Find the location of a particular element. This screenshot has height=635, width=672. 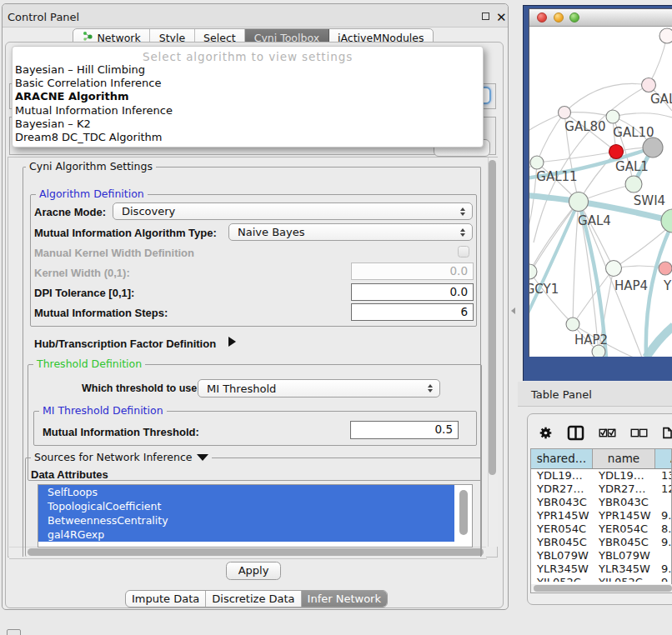

vertical-scrollbar-thumb is located at coordinates (492, 318).